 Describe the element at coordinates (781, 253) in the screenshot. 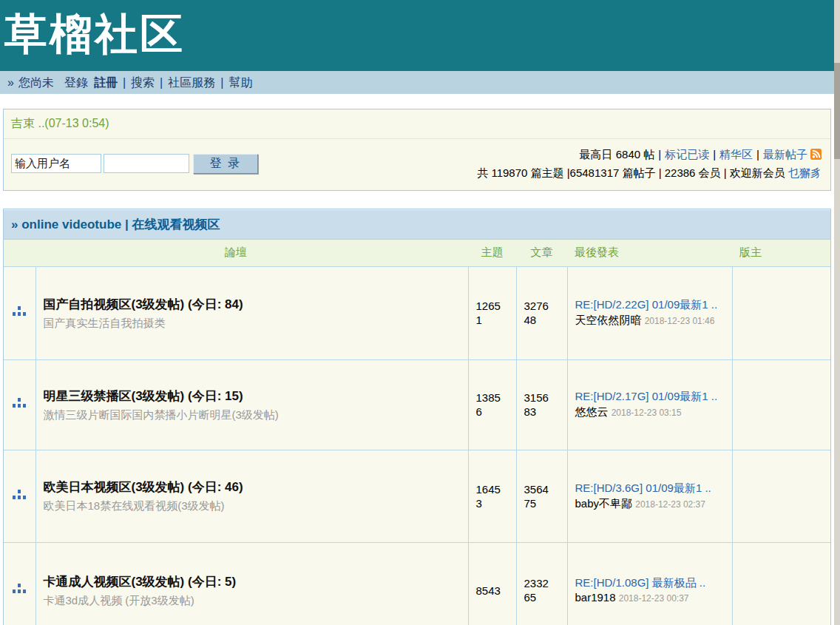

I see `column-header-moderator: 版主` at that location.